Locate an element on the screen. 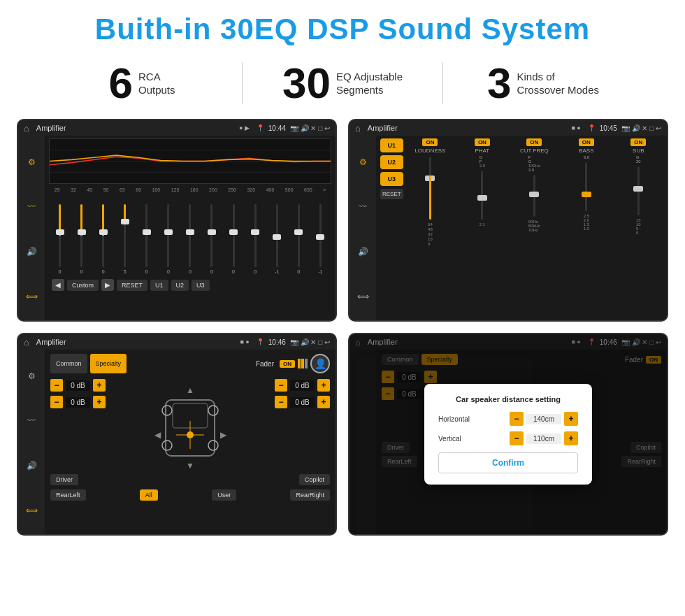 The width and height of the screenshot is (685, 616). preset-u2: U2 is located at coordinates (391, 162).